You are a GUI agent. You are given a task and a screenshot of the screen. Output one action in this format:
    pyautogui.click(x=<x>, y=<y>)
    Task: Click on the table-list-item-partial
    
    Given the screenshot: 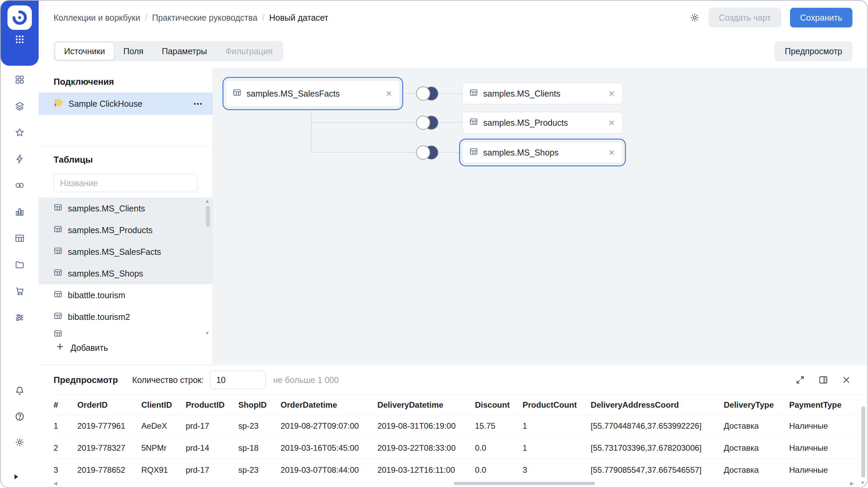 What is the action you would take?
    pyautogui.click(x=125, y=332)
    